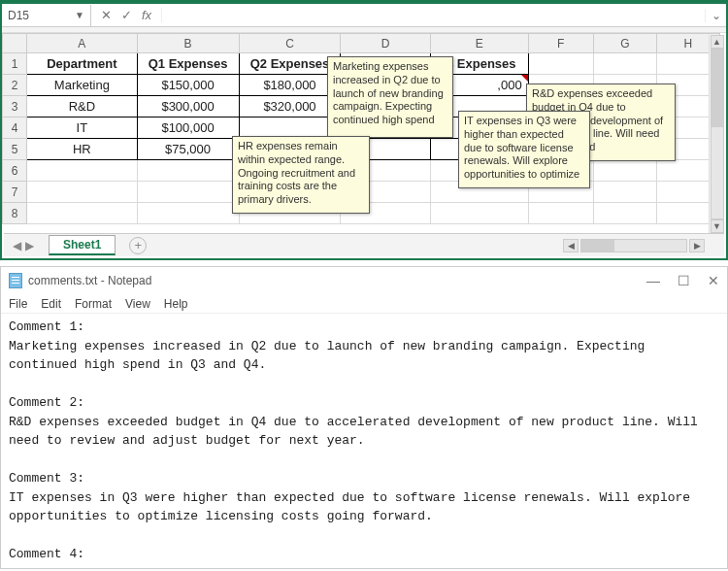 This screenshot has height=571, width=728. What do you see at coordinates (17, 246) in the screenshot?
I see `chevron-left-icon: ◀` at bounding box center [17, 246].